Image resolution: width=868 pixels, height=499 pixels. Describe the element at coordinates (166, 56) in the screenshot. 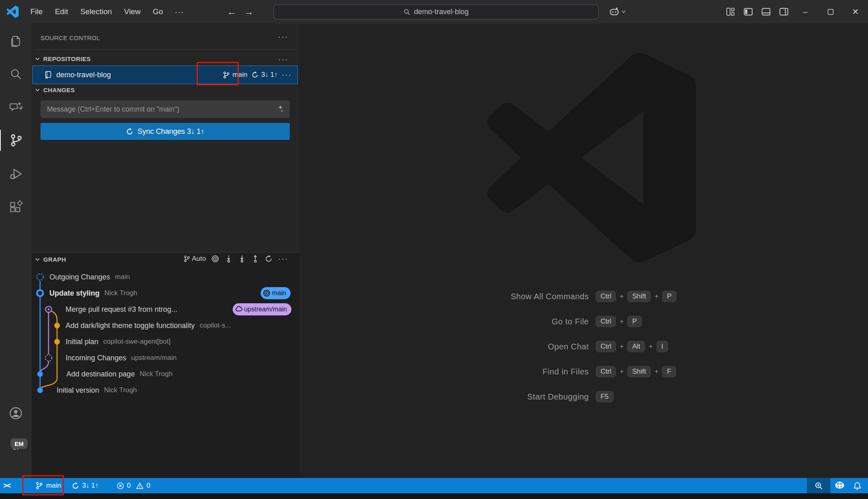

I see `repositories-section-header: REPOSITORIES` at that location.